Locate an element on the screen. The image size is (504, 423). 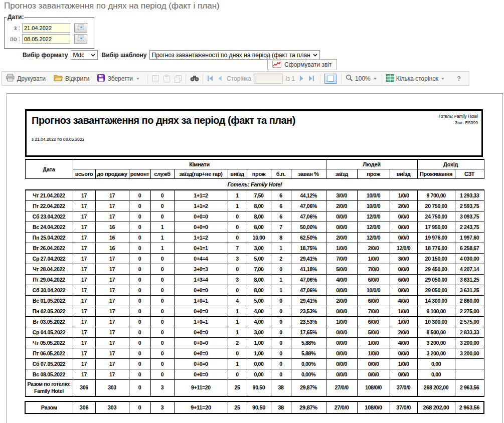
save-button: Зберегти is located at coordinates (118, 79).